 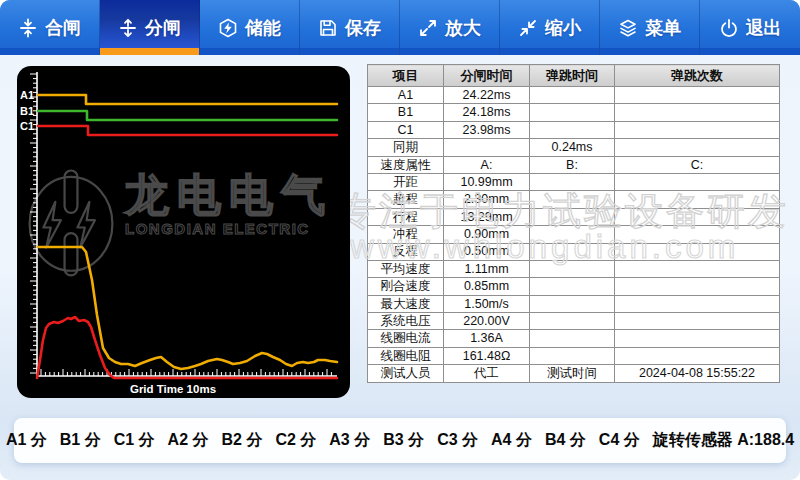 What do you see at coordinates (27, 111) in the screenshot?
I see `channel-label: B1` at bounding box center [27, 111].